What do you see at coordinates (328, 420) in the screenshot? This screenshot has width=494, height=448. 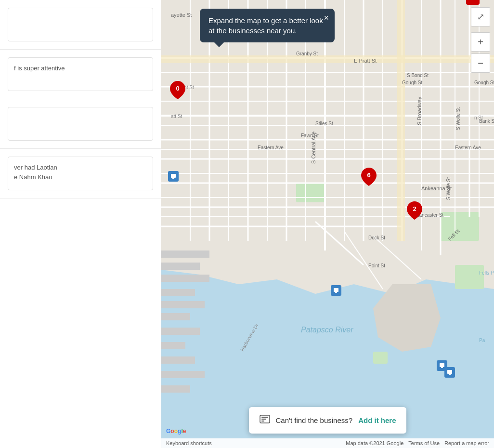 I see `cant-find-bar: Can't find the business? Add it here` at bounding box center [328, 420].